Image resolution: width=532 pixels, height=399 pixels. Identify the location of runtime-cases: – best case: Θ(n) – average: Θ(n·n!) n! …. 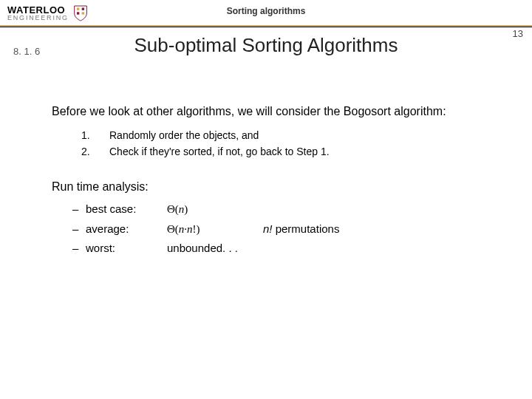
(287, 229).